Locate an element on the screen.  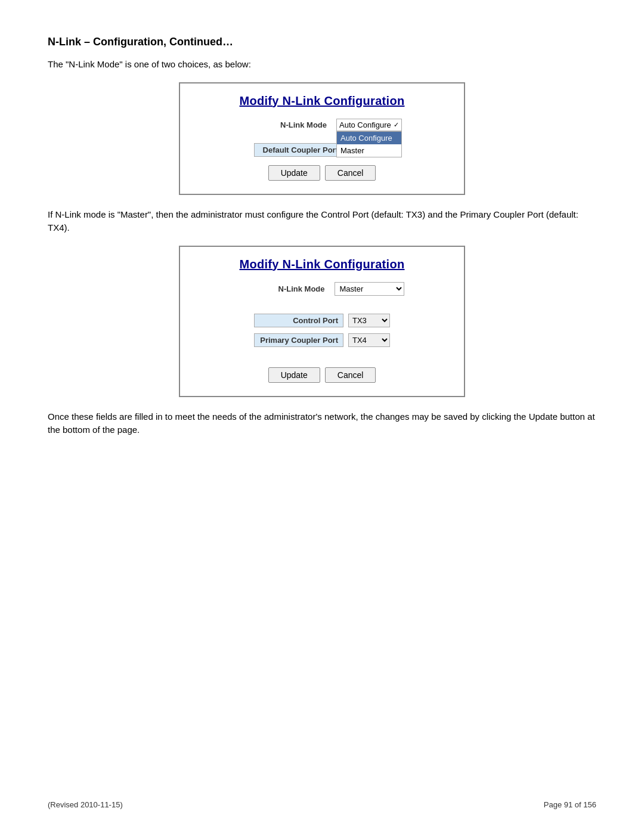
nlink-mode-select-2: Master Auto Configure is located at coordinates (370, 289).